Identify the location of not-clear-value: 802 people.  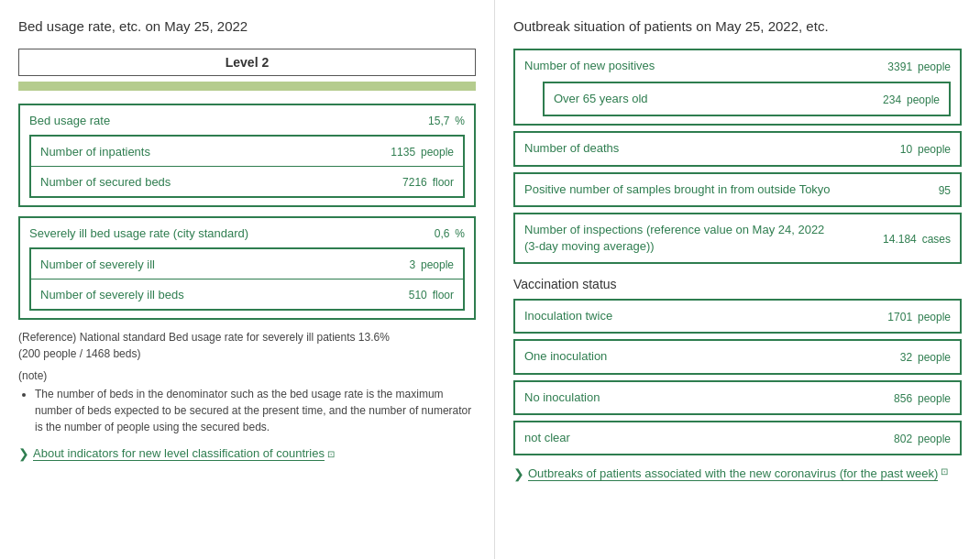
(921, 438).